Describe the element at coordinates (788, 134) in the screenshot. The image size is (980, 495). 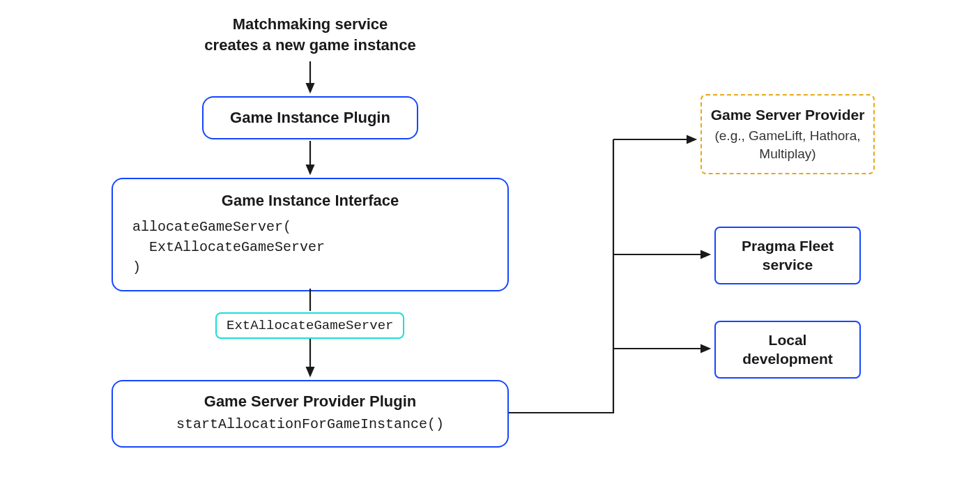
I see `target-game-server-provider: Game Server Provider (e.g., GameLift, Ha…` at that location.